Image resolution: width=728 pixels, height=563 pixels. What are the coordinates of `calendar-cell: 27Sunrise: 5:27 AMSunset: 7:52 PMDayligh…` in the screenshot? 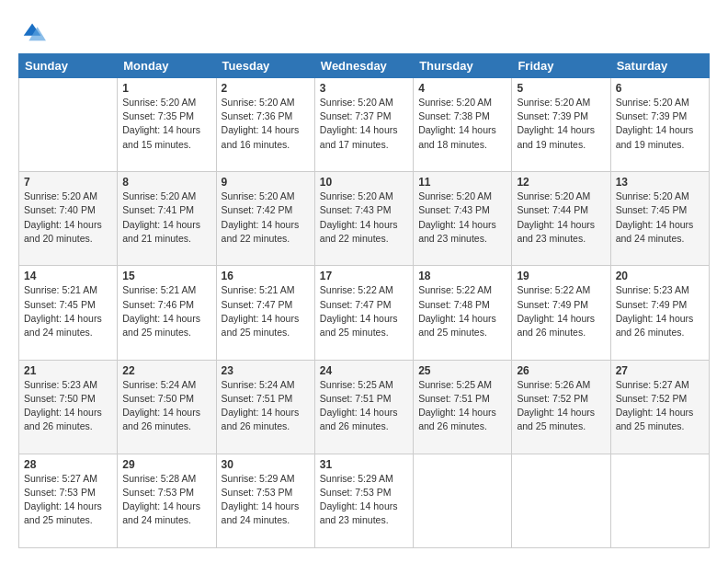 It's located at (660, 407).